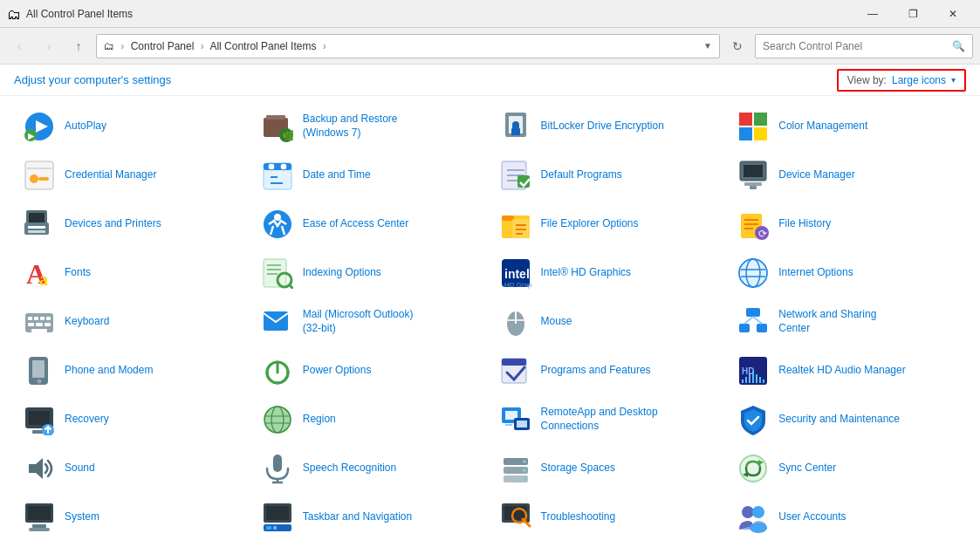 The height and width of the screenshot is (554, 980). I want to click on panel-item-autoplay: ▶AutoPlay, so click(133, 127).